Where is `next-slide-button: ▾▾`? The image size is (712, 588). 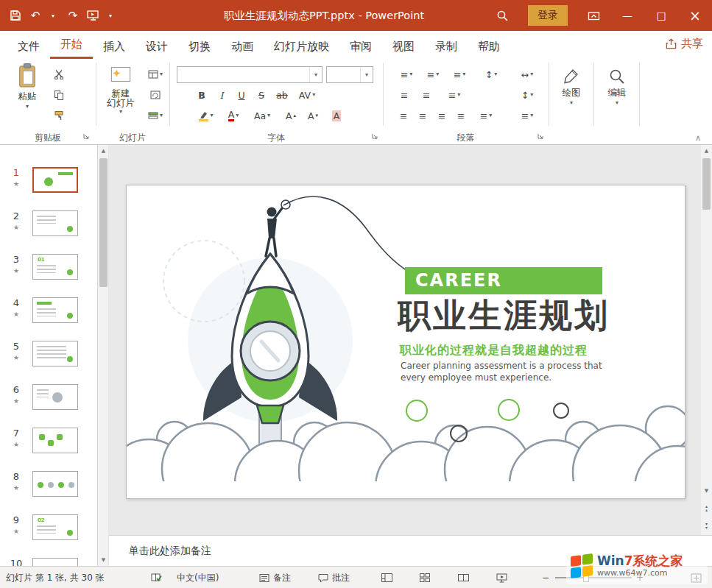
next-slide-button: ▾▾ is located at coordinates (707, 525).